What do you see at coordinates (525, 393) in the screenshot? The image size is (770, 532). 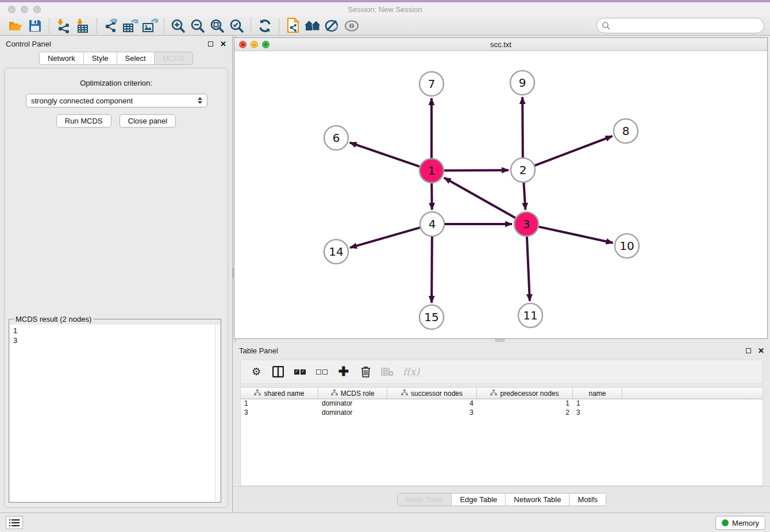 I see `column-header-predecessor-nodes: predecessor nodes` at bounding box center [525, 393].